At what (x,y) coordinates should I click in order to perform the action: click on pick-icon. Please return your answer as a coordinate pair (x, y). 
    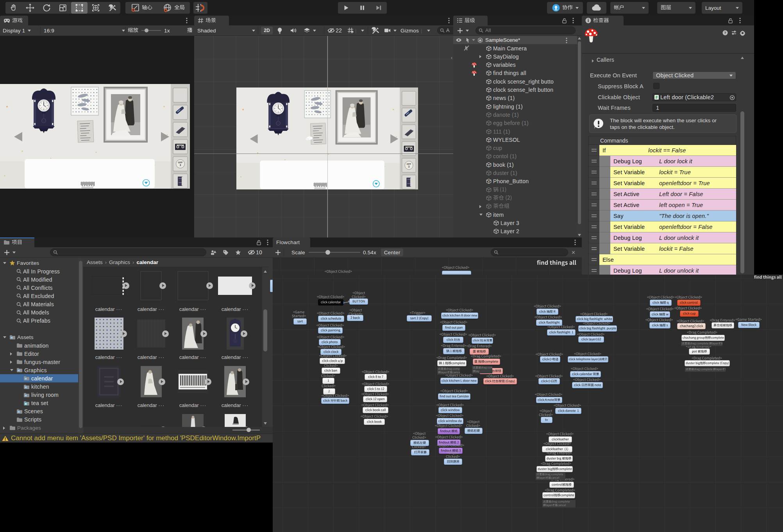
    Looking at the image, I should click on (468, 40).